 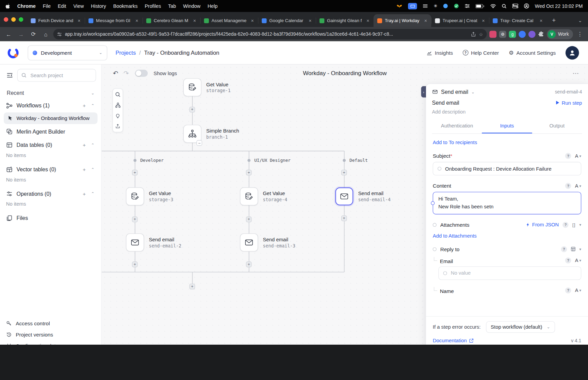 What do you see at coordinates (56, 75) in the screenshot?
I see `search-box` at bounding box center [56, 75].